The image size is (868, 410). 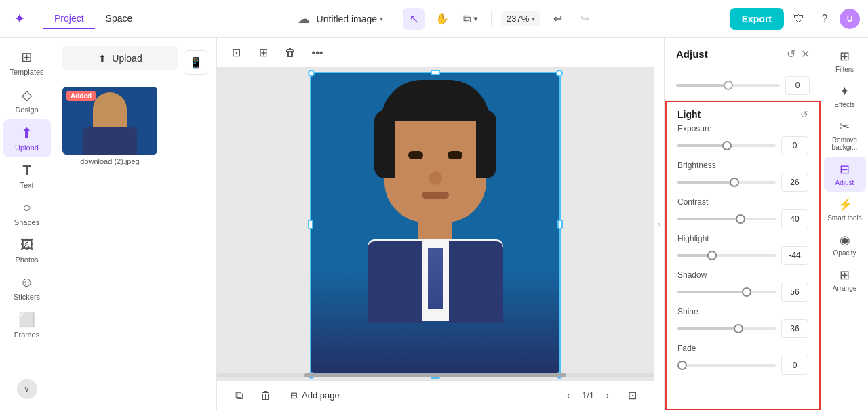 I want to click on frames-icon: ⬜, so click(x=27, y=320).